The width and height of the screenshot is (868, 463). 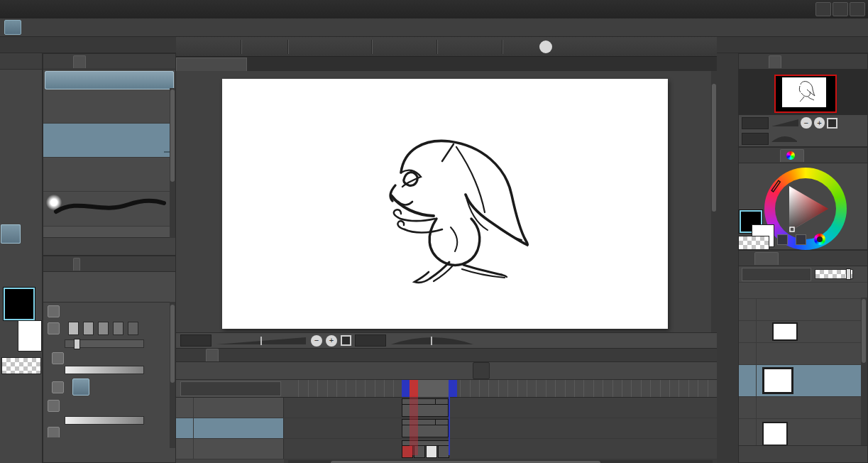 What do you see at coordinates (231, 389) in the screenshot?
I see `timeline-name-box` at bounding box center [231, 389].